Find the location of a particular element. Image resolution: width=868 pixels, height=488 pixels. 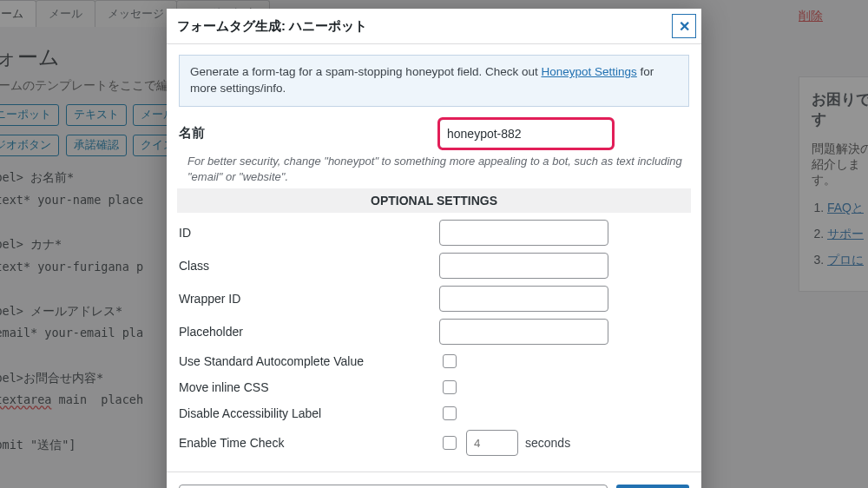

wrapper-id-label: Wrapper ID is located at coordinates (309, 299).